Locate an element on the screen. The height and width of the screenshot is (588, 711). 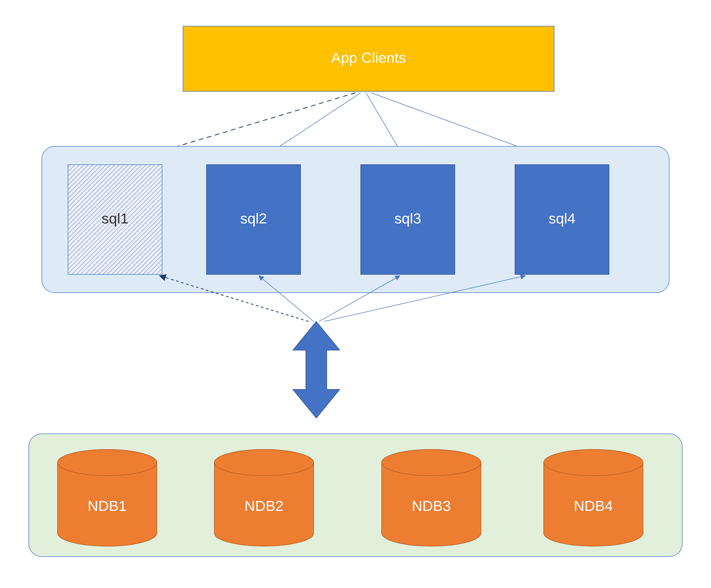
sql2-node: sql2 is located at coordinates (254, 219).